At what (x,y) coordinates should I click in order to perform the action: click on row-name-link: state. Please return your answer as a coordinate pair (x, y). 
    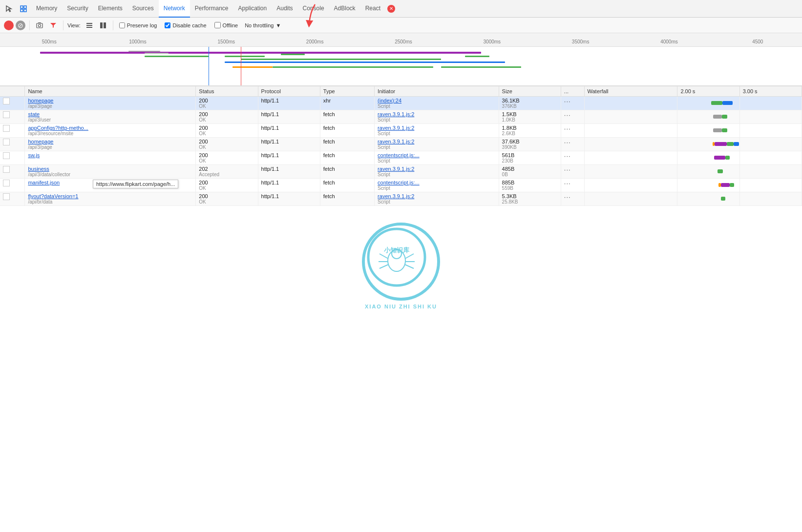
    Looking at the image, I should click on (110, 114).